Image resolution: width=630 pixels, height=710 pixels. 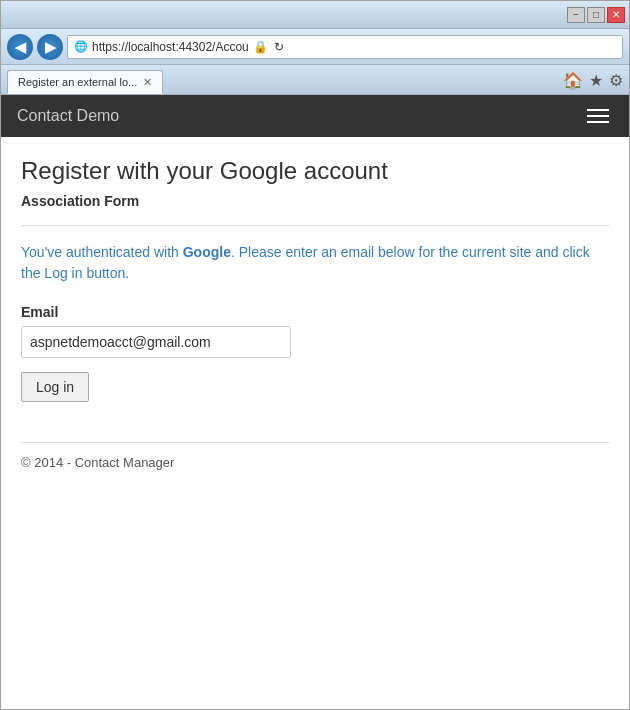 What do you see at coordinates (315, 171) in the screenshot?
I see `page-title: Register with your Google account` at bounding box center [315, 171].